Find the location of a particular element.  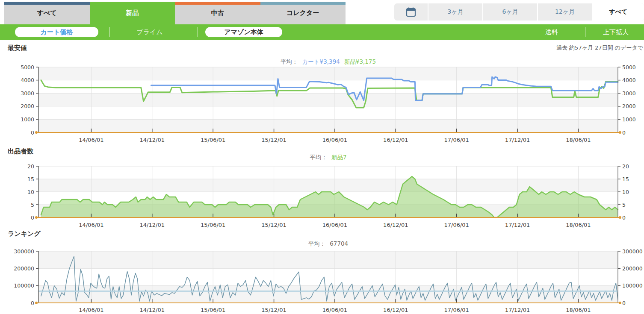

tab-collector-color-strip is located at coordinates (303, 3).